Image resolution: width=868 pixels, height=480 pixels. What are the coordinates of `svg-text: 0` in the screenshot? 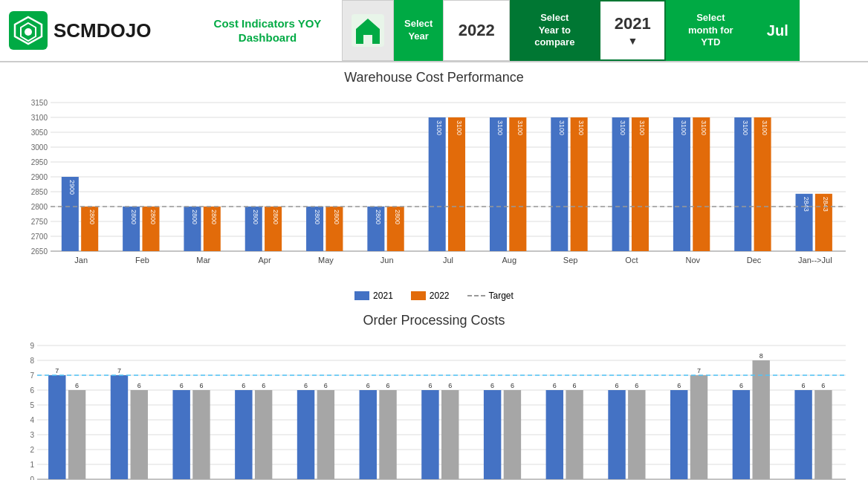 It's located at (32, 478).